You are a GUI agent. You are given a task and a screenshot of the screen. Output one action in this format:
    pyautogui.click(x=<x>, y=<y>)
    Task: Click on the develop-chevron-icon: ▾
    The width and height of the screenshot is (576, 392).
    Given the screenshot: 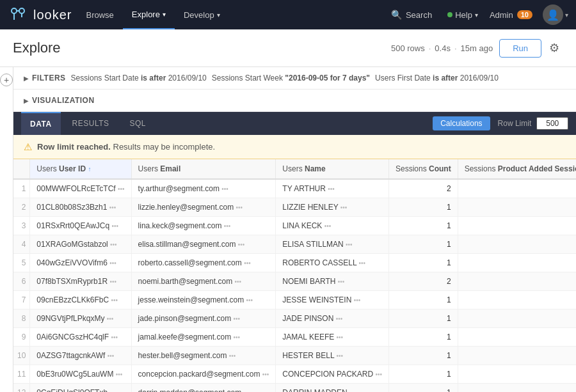 What is the action you would take?
    pyautogui.click(x=219, y=15)
    